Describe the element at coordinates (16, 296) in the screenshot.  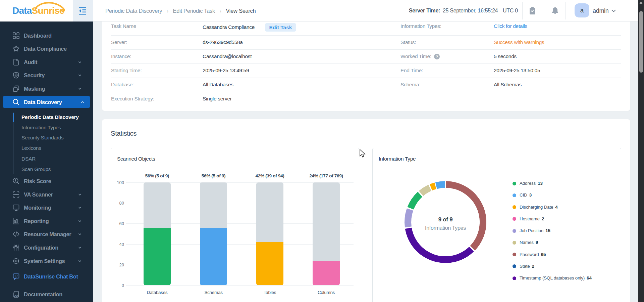
I see `svg-text: DOC` at that location.